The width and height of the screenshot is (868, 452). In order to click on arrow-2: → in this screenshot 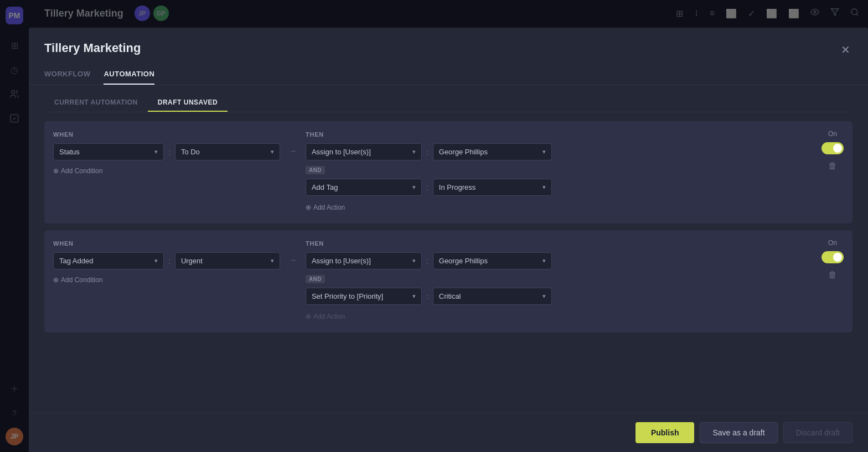, I will do `click(293, 281)`.